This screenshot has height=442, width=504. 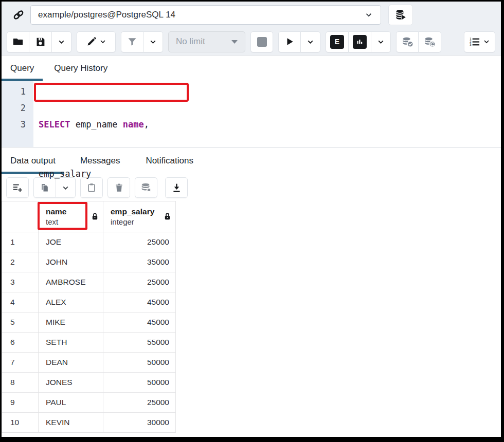 What do you see at coordinates (21, 363) in the screenshot?
I see `row-number-cell: 7` at bounding box center [21, 363].